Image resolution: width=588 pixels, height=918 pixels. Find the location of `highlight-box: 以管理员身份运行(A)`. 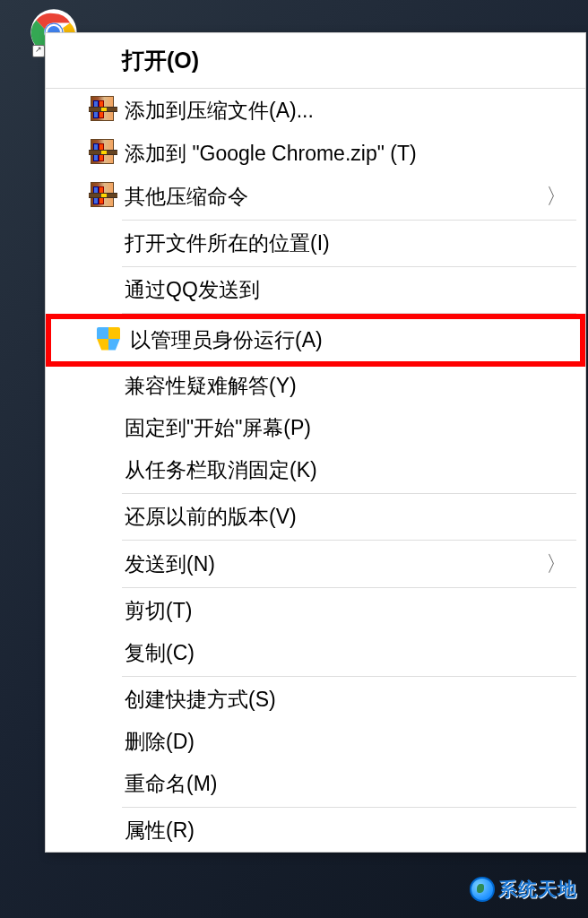

highlight-box: 以管理员身份运行(A) is located at coordinates (316, 341).